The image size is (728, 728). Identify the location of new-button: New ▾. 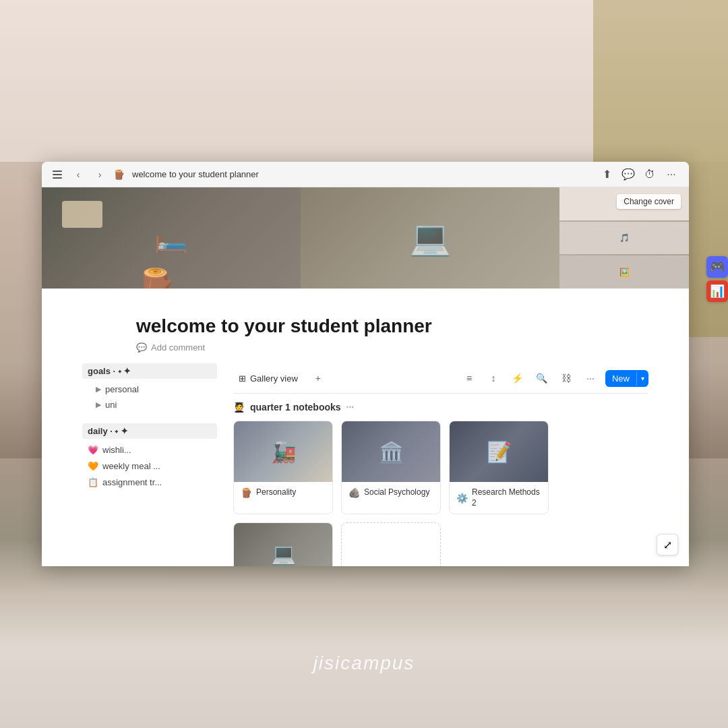
(627, 379).